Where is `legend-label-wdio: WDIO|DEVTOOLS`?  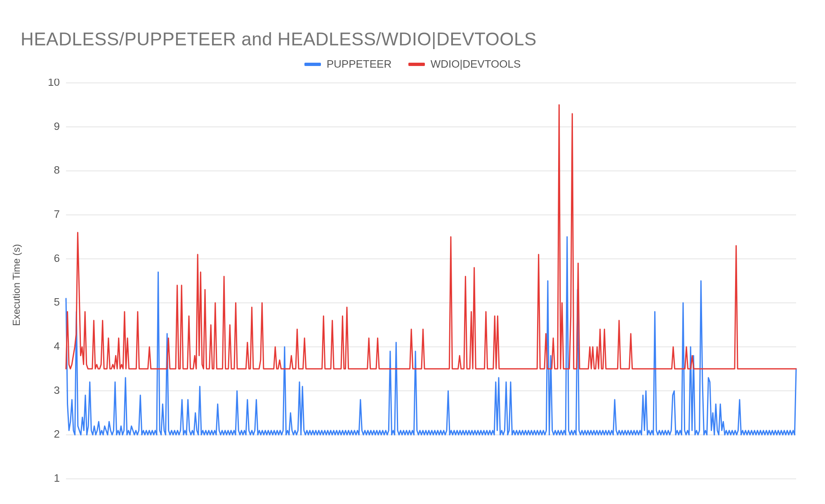 legend-label-wdio: WDIO|DEVTOOLS is located at coordinates (476, 64).